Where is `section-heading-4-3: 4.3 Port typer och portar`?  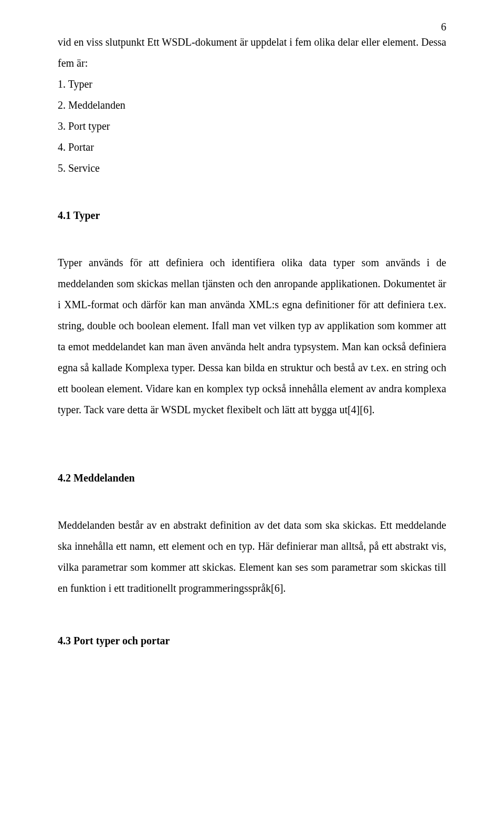 section-heading-4-3: 4.3 Port typer och portar is located at coordinates (252, 641).